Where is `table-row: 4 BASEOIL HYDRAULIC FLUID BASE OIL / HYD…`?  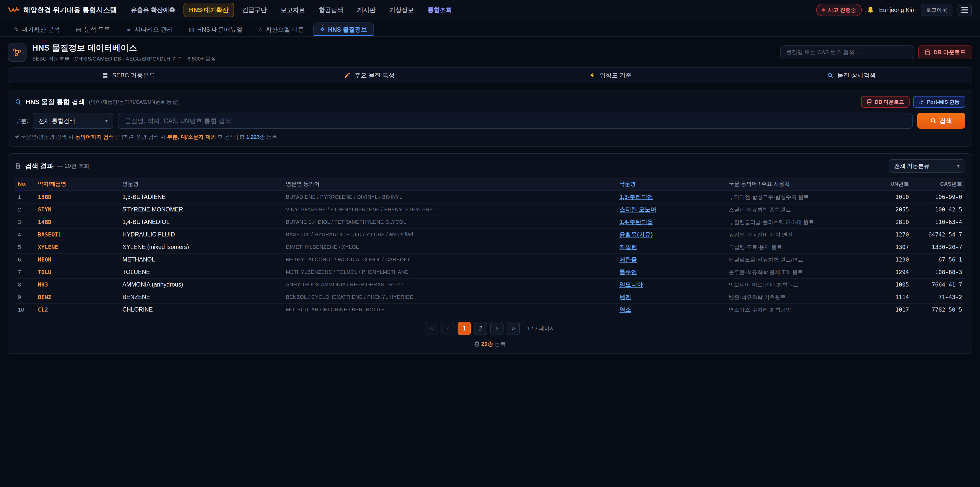
table-row: 4 BASEOIL HYDRAULIC FLUID BASE OIL / HYD… is located at coordinates (490, 235).